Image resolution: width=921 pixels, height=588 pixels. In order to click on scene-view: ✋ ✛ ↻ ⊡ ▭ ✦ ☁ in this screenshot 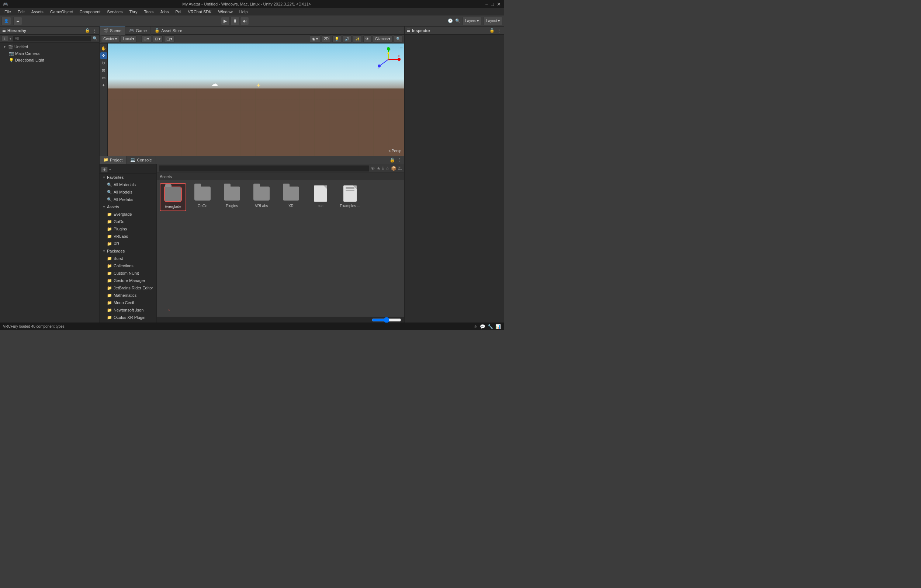, I will do `click(252, 100)`.